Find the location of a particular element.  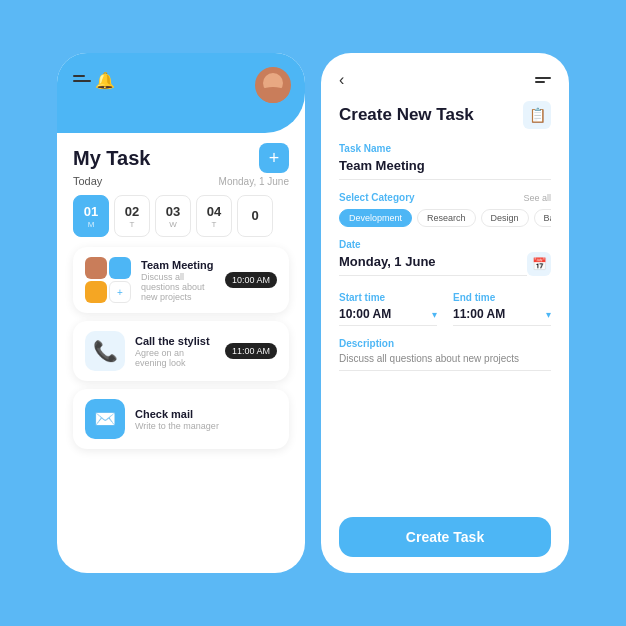

start-time-block: Start time 10:00 AM ▾ is located at coordinates (388, 309).